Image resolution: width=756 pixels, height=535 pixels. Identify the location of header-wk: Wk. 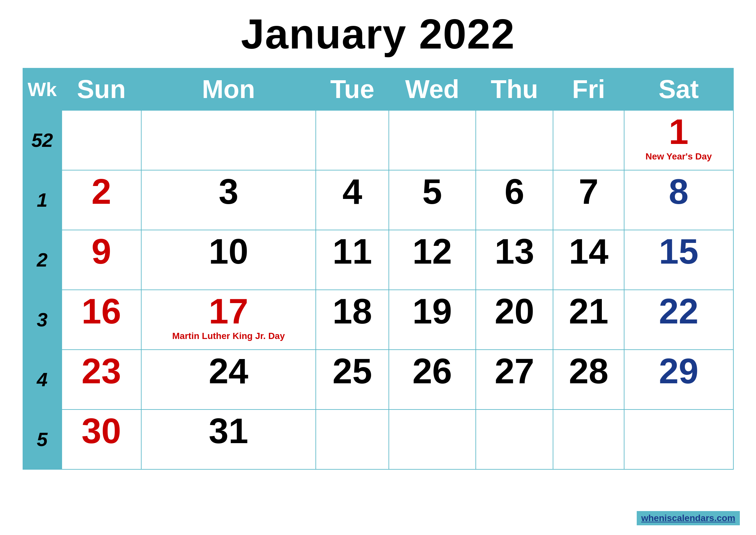
(42, 89).